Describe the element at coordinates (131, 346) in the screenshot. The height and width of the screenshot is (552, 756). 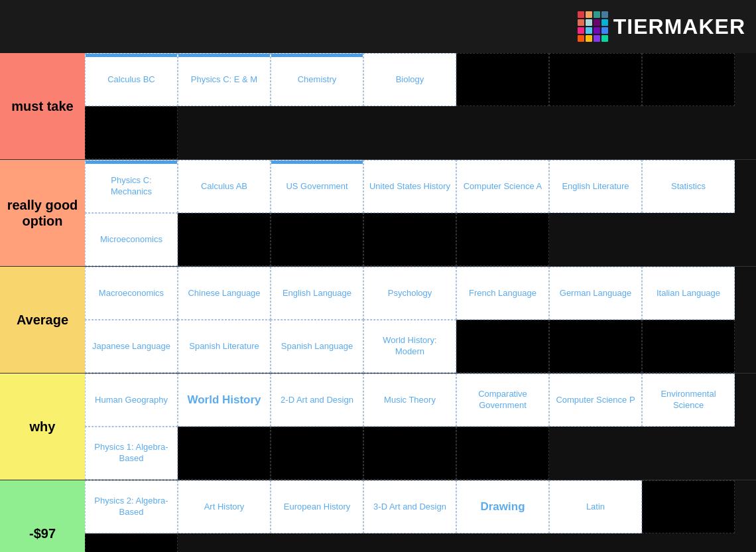
I see `cell-text: Japanese Language` at that location.